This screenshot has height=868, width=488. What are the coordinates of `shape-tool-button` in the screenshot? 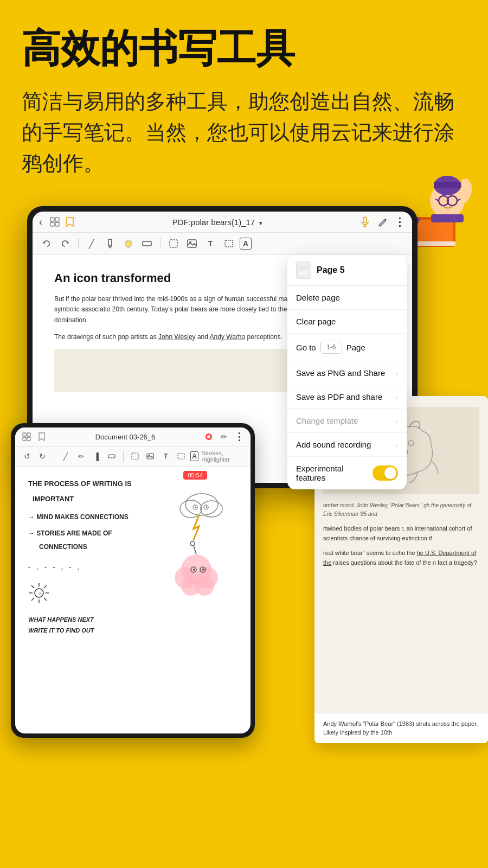 It's located at (229, 244).